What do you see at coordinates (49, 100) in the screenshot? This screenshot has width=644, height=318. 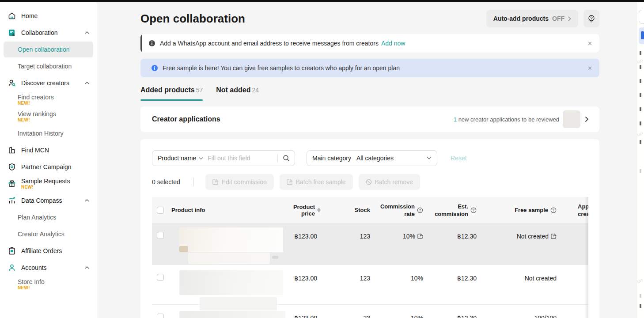 I see `sidebar-item-find-creators: Find creators NEW!` at bounding box center [49, 100].